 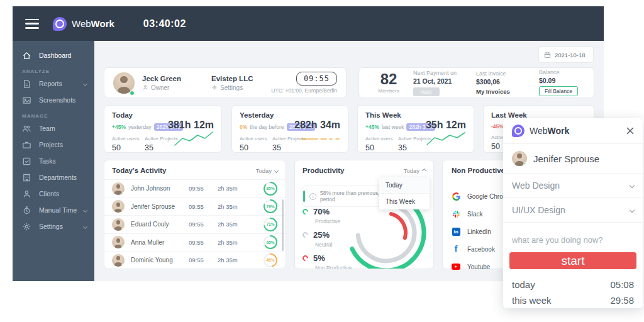 I want to click on team-icon, so click(x=26, y=128).